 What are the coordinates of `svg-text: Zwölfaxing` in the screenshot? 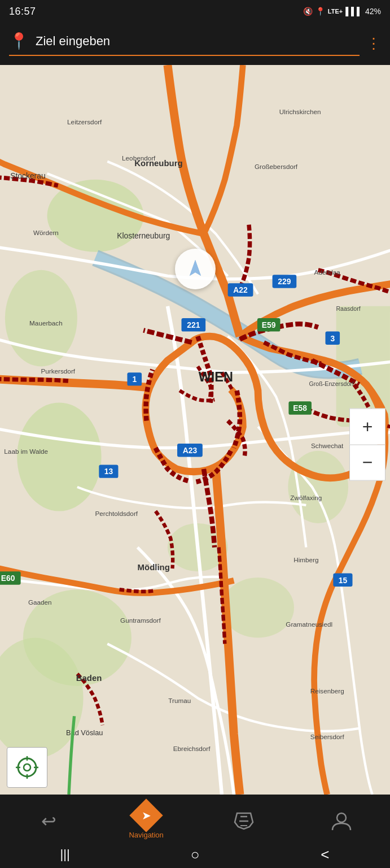 It's located at (306, 497).